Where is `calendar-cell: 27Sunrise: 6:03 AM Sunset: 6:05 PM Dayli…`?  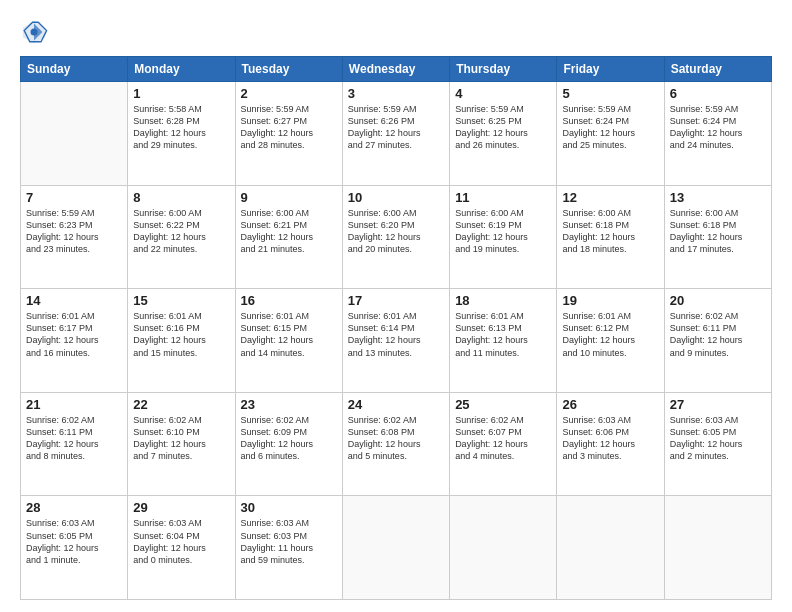 calendar-cell: 27Sunrise: 6:03 AM Sunset: 6:05 PM Dayli… is located at coordinates (718, 444).